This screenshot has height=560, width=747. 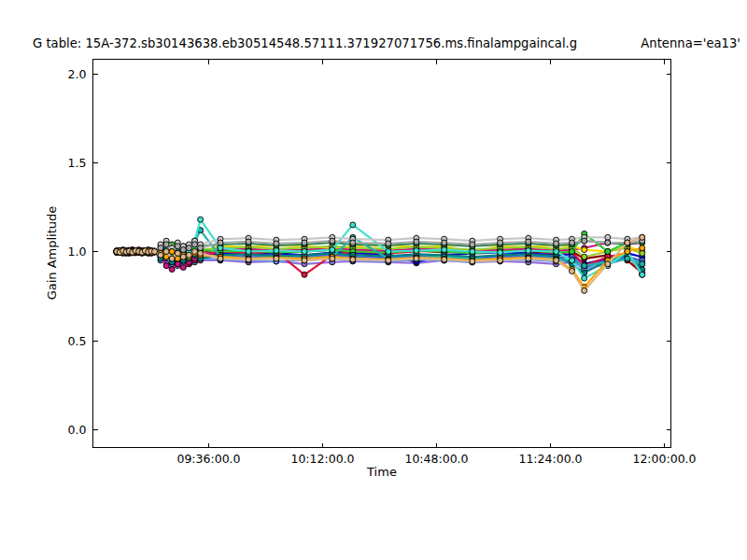 I want to click on x-tick-label: 12:00:00.0, so click(x=664, y=459).